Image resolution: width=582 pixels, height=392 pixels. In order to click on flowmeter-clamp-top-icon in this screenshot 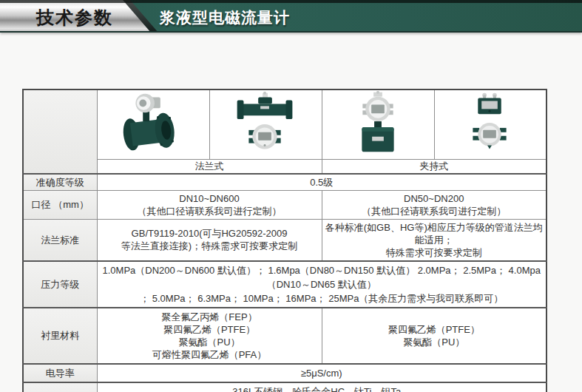, I will do `click(490, 124)`.